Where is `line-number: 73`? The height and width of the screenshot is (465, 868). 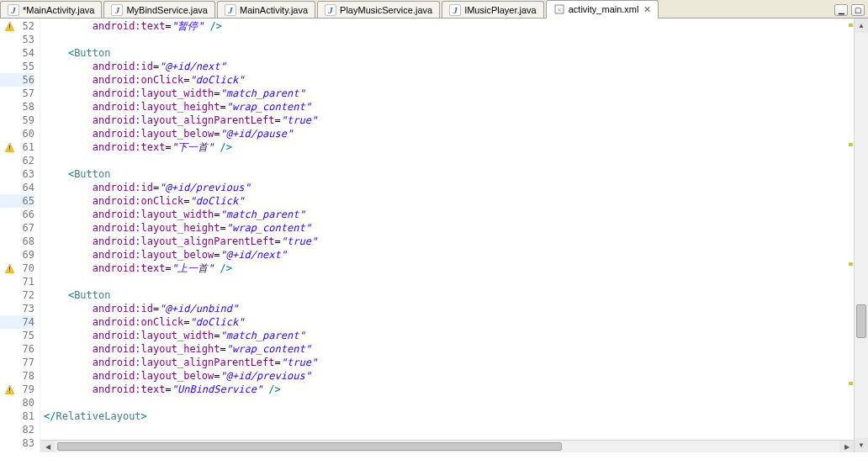 line-number: 73 is located at coordinates (17, 309).